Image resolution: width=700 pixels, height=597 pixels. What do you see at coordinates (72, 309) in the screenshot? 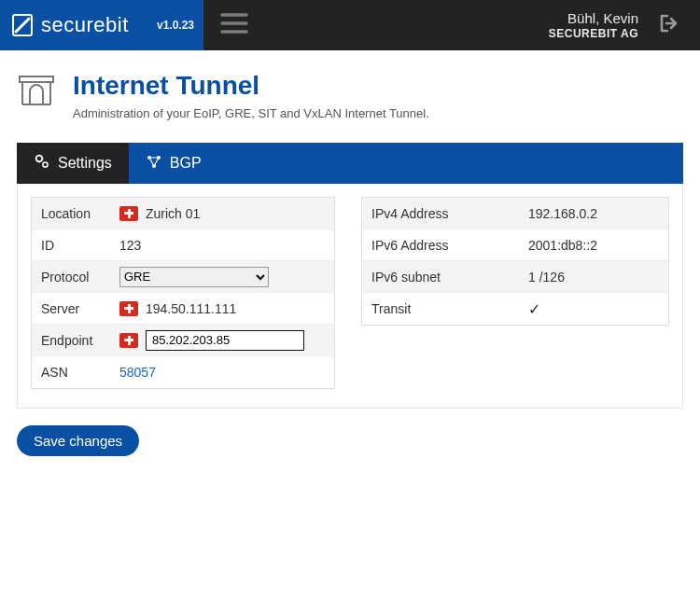
I see `server-label: Server` at bounding box center [72, 309].